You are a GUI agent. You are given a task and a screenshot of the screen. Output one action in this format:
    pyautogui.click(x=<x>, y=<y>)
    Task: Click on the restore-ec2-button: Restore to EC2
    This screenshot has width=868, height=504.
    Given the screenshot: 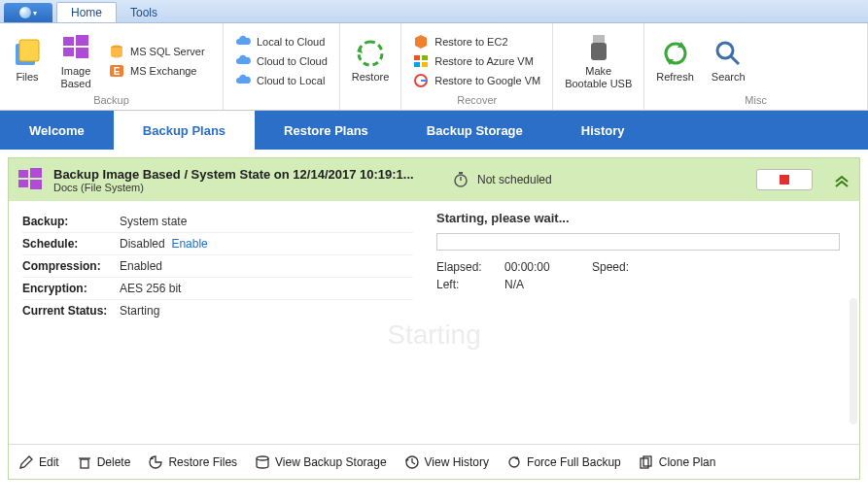 What is the action you would take?
    pyautogui.click(x=476, y=42)
    